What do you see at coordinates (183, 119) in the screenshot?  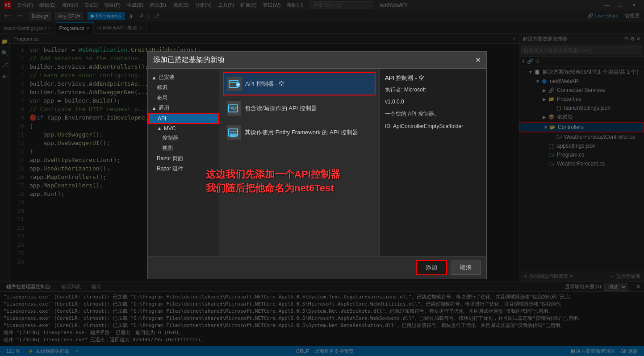 I see `sidebar-api: API` at bounding box center [183, 119].